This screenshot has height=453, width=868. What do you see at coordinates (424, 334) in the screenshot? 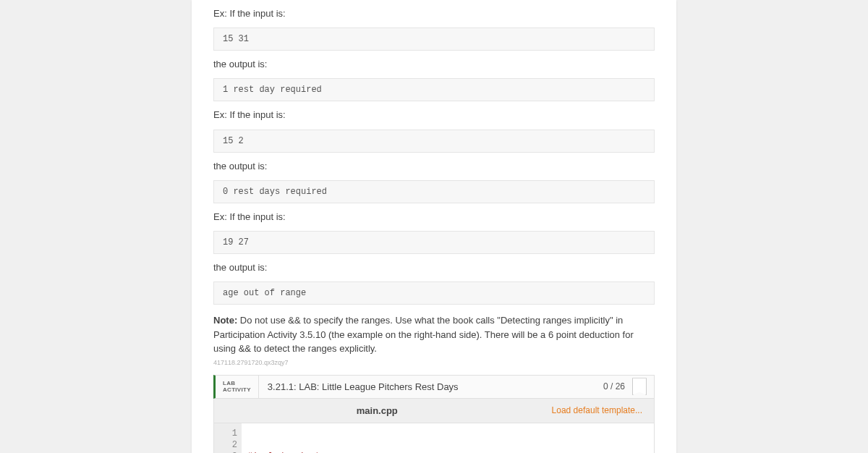
I see `note-body: Do not use && to specify the ranges. Use…` at bounding box center [424, 334].